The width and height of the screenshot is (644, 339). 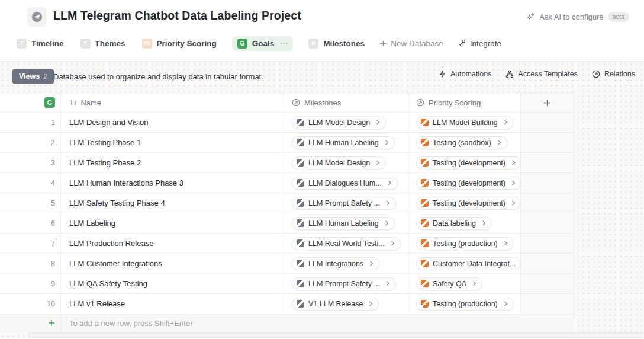 I want to click on ellipsis-icon, so click(x=284, y=43).